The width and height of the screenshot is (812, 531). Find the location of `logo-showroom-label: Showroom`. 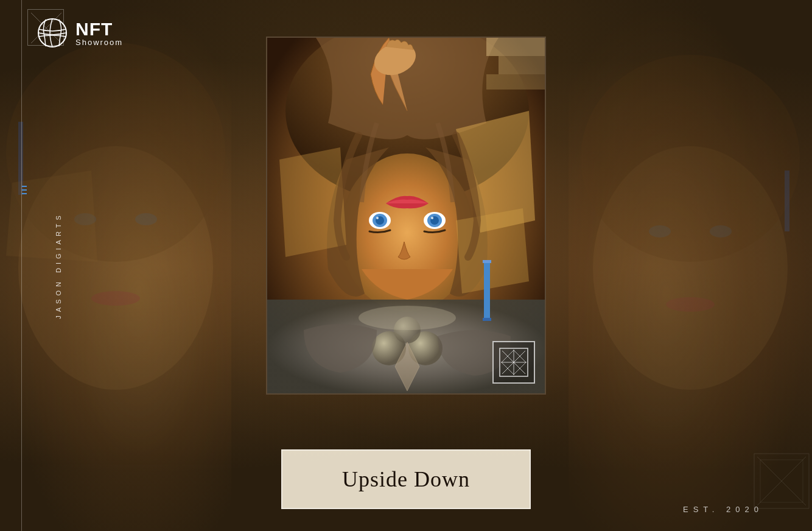

logo-showroom-label: Showroom is located at coordinates (99, 43).